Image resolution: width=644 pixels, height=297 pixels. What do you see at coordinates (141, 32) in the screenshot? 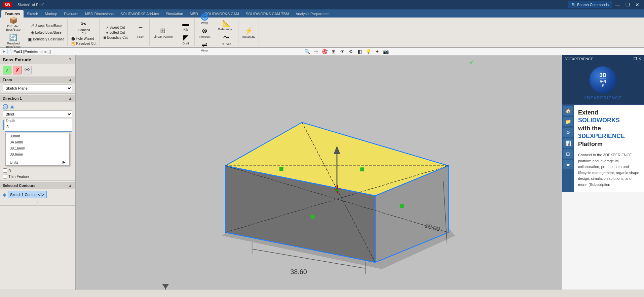
I see `fillet-btn: ⌒ Fillet` at bounding box center [141, 32].